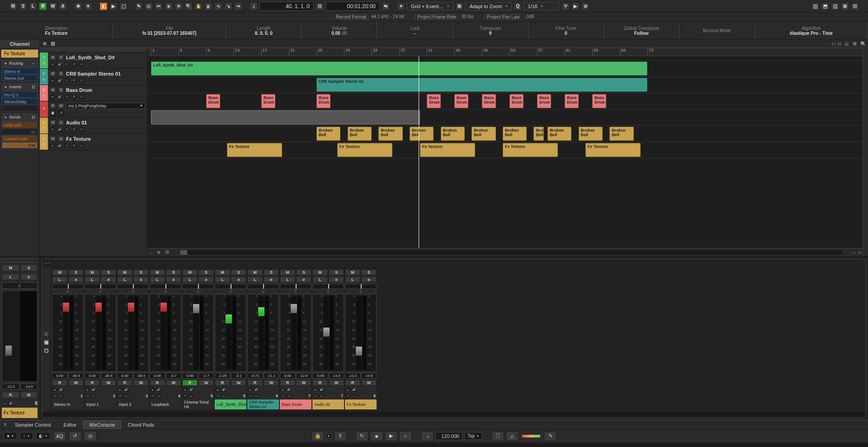 The image size is (868, 447). Describe the element at coordinates (68, 286) in the screenshot. I see `strip-pan` at that location.